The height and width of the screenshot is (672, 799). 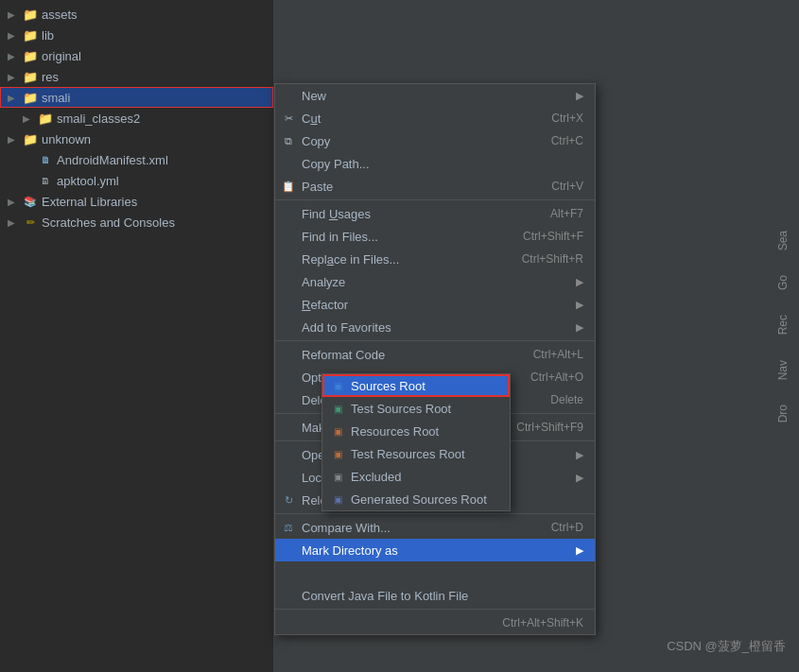 I want to click on shortcut-convert: Ctrl+Alt+Shift+K, so click(x=543, y=623).